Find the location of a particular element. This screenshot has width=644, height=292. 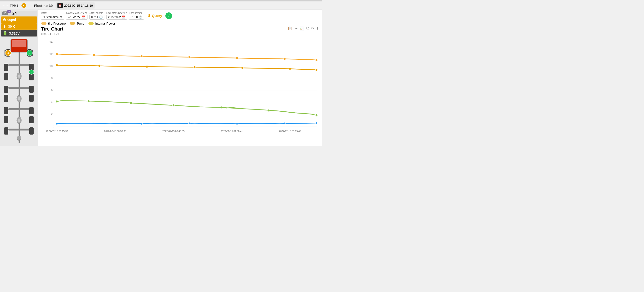

id-label: ID is located at coordinates (5, 14).